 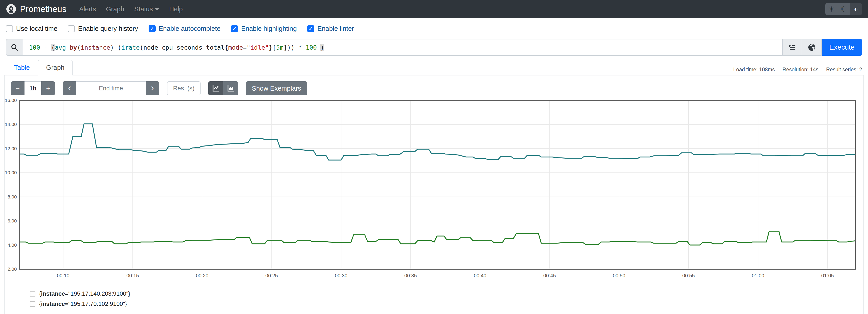 What do you see at coordinates (828, 275) in the screenshot?
I see `svg-text: 01:05` at bounding box center [828, 275].